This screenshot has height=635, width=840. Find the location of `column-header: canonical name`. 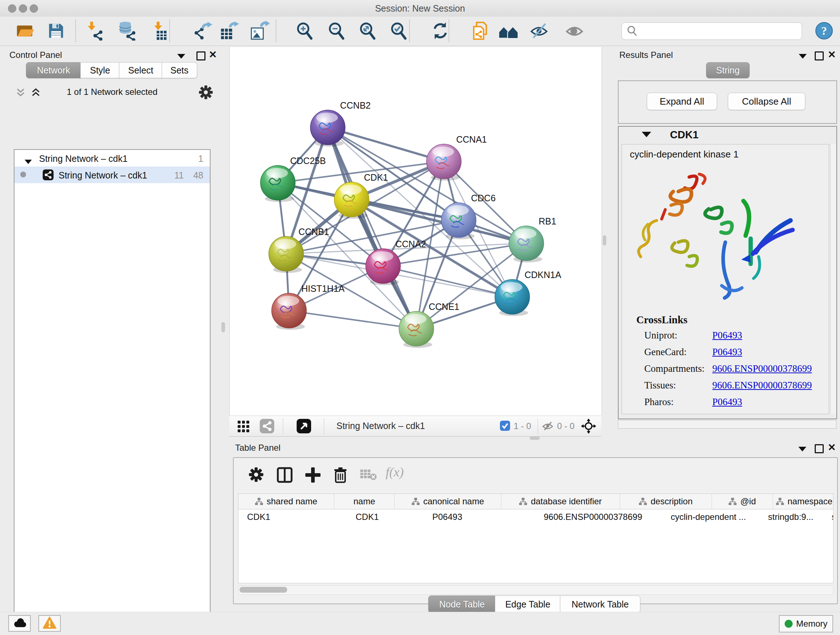

column-header: canonical name is located at coordinates (448, 501).